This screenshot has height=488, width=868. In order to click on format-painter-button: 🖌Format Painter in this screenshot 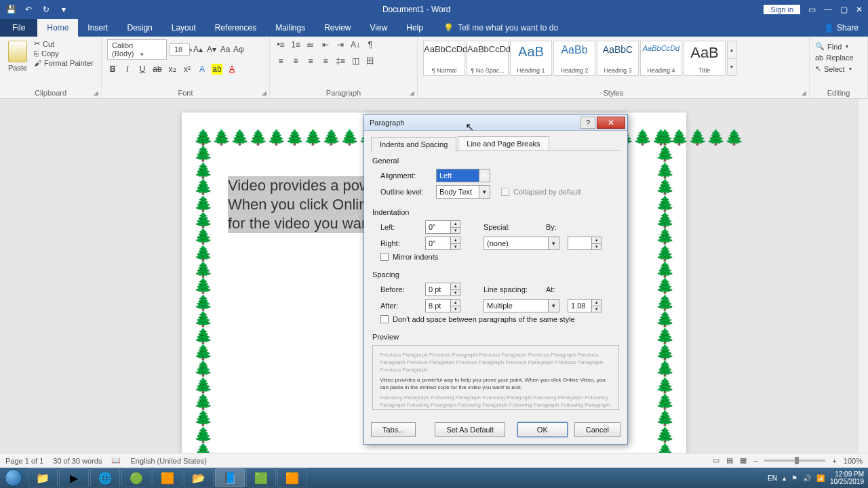, I will do `click(64, 63)`.